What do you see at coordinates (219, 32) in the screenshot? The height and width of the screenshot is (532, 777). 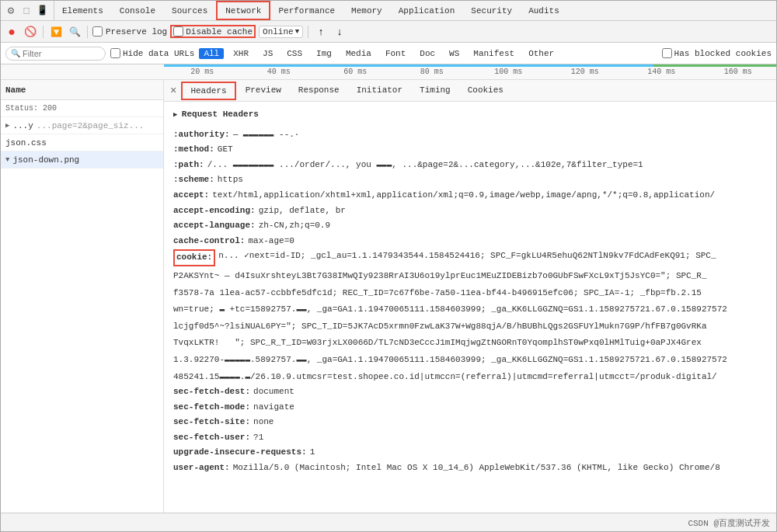 I see `disable-cache-text: Disable cache` at bounding box center [219, 32].